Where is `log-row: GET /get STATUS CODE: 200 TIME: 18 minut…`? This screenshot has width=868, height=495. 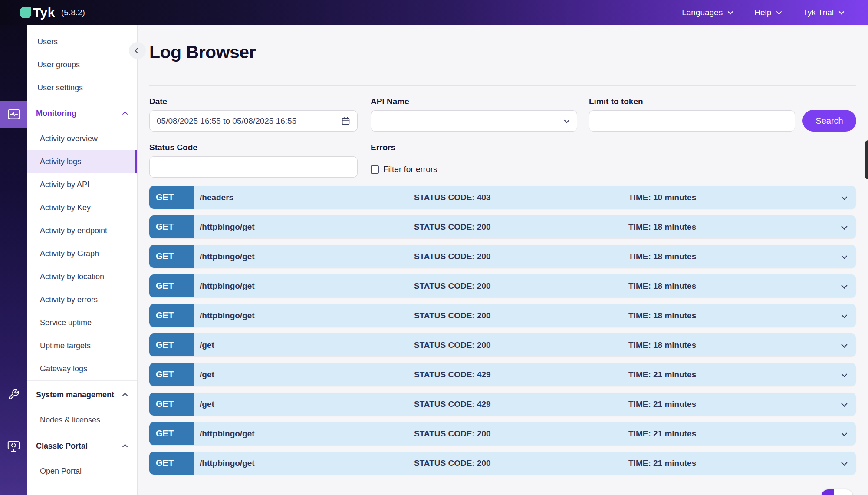 log-row: GET /get STATUS CODE: 200 TIME: 18 minut… is located at coordinates (503, 345).